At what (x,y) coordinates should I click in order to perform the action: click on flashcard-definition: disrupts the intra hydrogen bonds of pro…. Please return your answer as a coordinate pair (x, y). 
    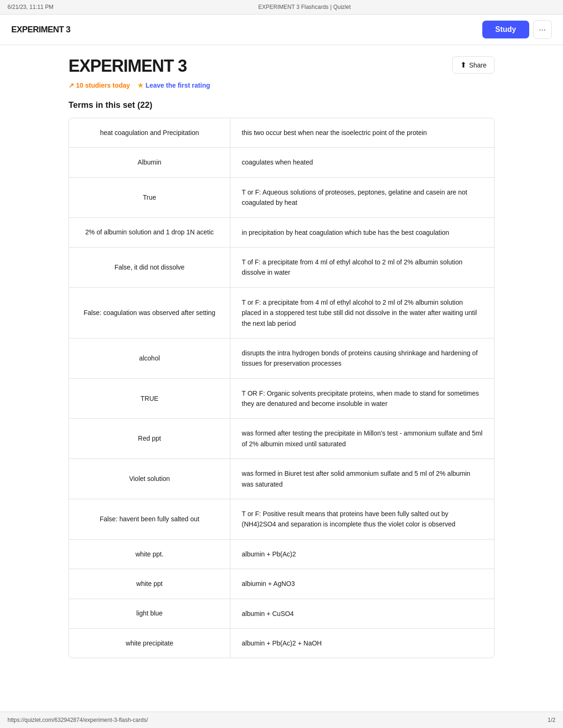
    Looking at the image, I should click on (362, 358).